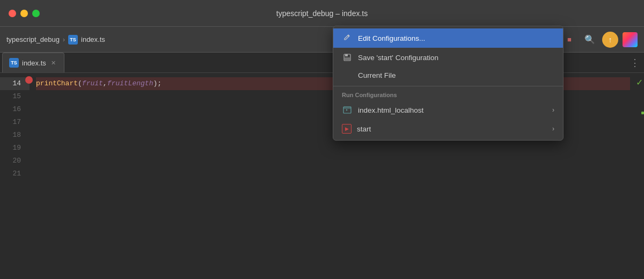 Image resolution: width=644 pixels, height=279 pixels. What do you see at coordinates (448, 75) in the screenshot?
I see `menu-item-current-file: Current File` at bounding box center [448, 75].